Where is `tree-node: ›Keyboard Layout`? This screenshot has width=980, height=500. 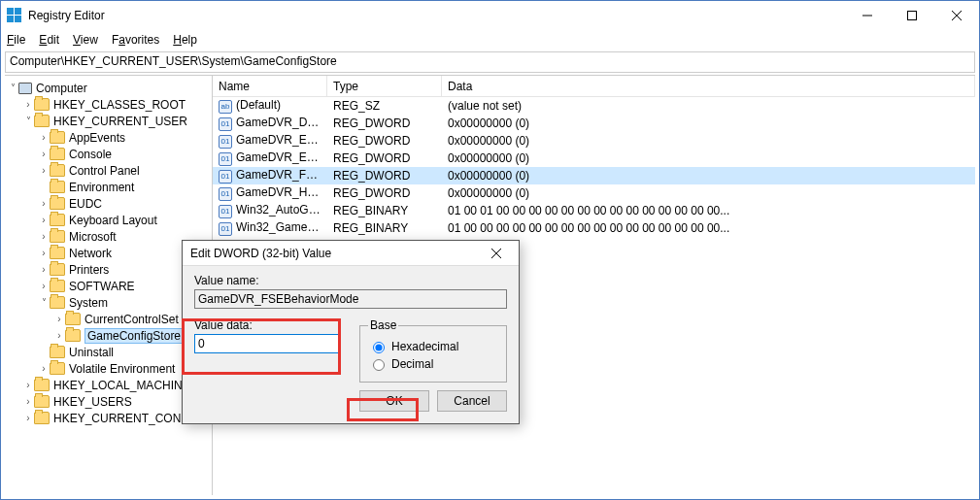
tree-node: ›Keyboard Layout is located at coordinates (109, 219).